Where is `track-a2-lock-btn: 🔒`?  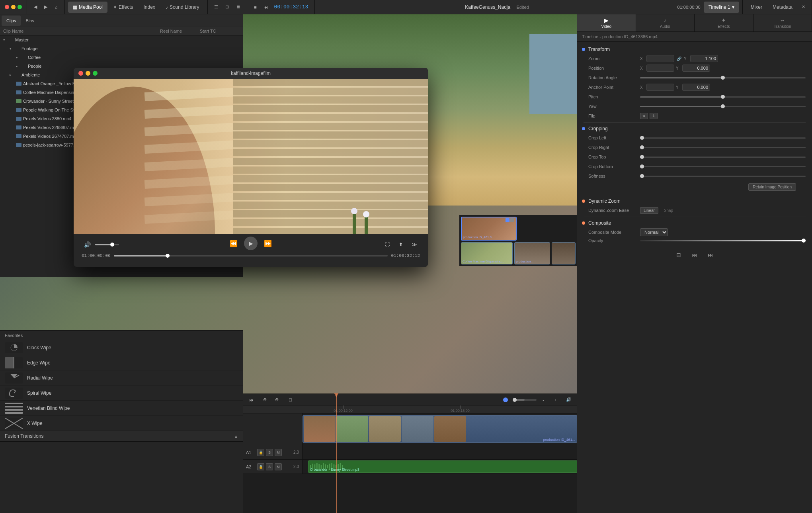 track-a2-lock-btn: 🔒 is located at coordinates (261, 467).